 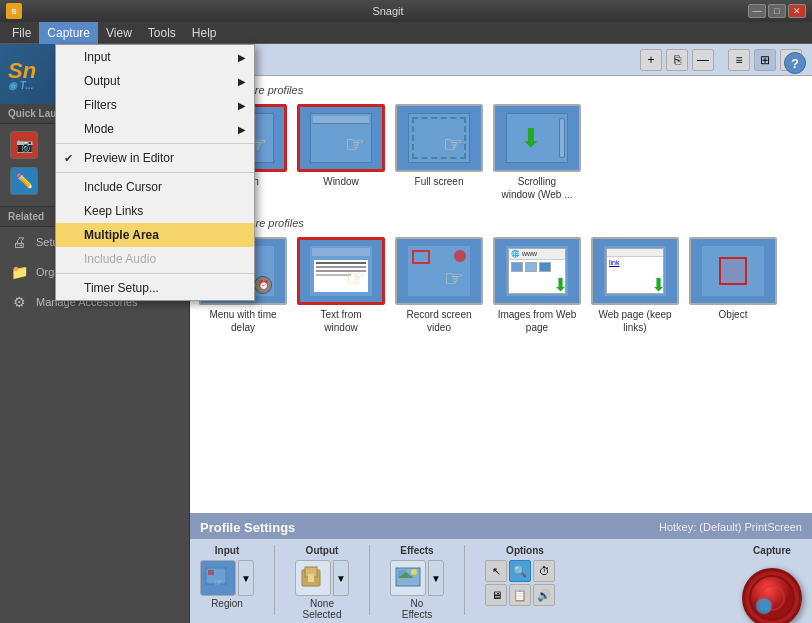 I want to click on editor-icon: ✏️, so click(x=24, y=181).